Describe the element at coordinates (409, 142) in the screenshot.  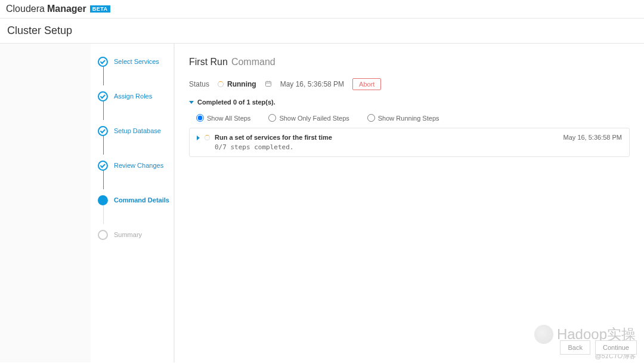
I see `task-card: Run a set of services for the first time…` at that location.